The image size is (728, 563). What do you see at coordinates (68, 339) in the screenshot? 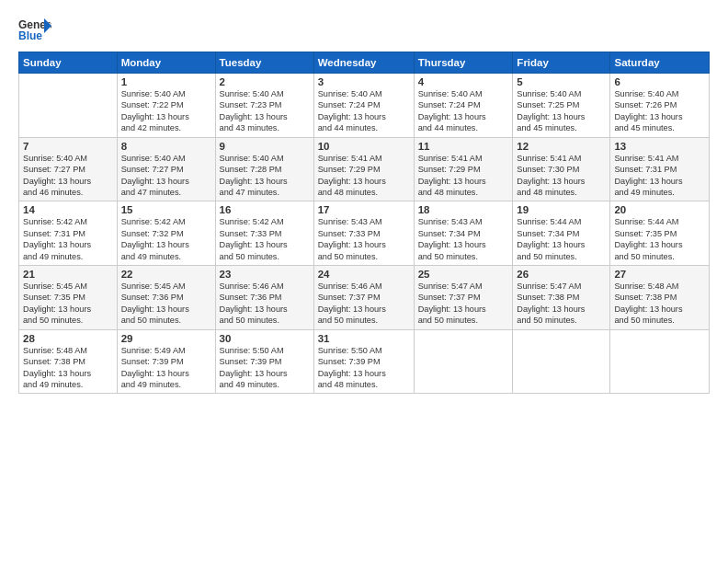
I see `day-number: 28` at bounding box center [68, 339].